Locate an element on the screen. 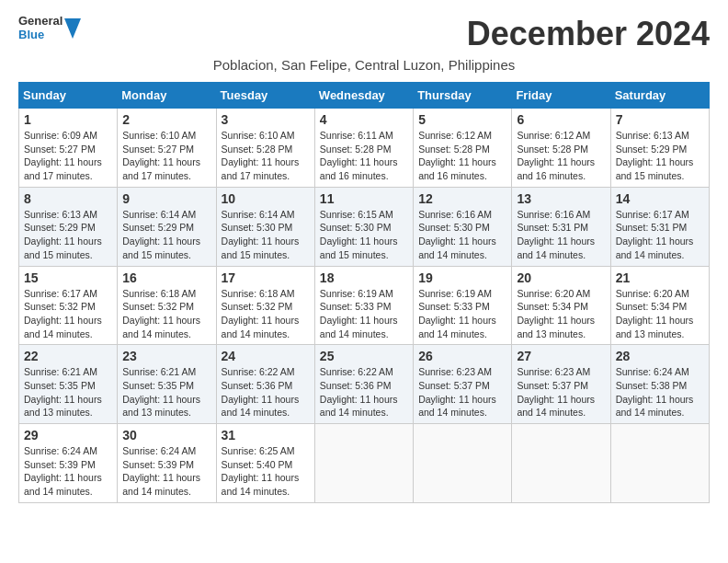  day-number: 4 is located at coordinates (364, 120).